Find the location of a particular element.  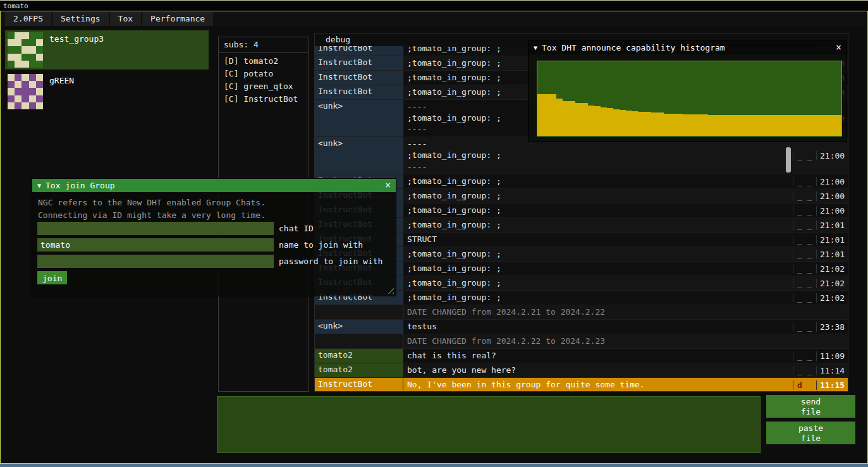

menu-item-performance: Performance is located at coordinates (178, 19).